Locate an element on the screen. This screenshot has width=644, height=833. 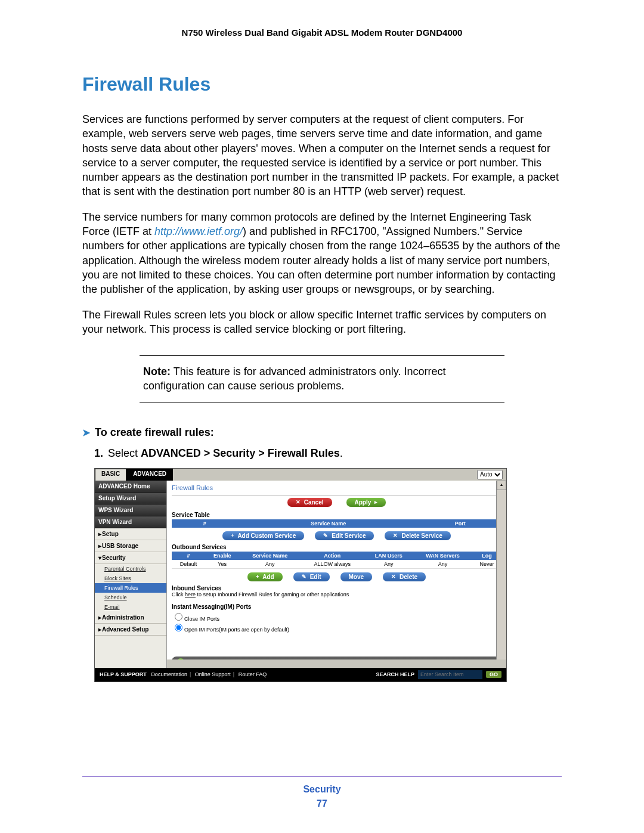
search-help-label: SEARCH HELP is located at coordinates (395, 674).